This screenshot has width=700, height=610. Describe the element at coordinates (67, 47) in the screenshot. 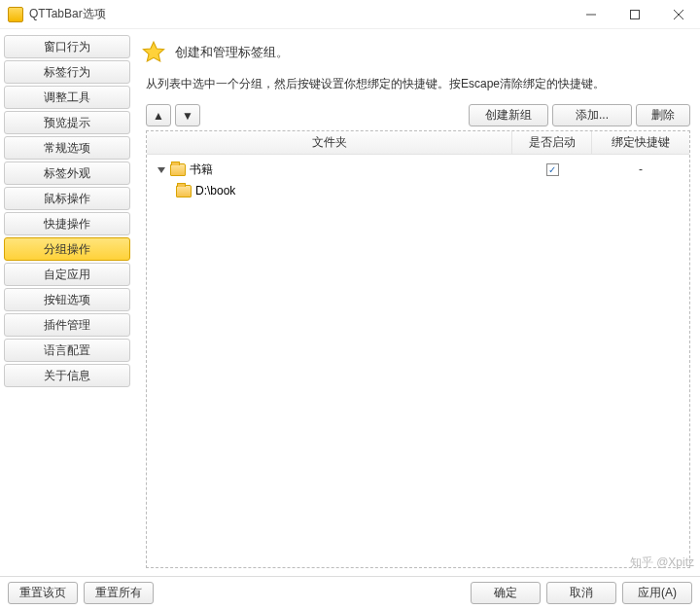

I see `sidebar-item-0: 窗口行为` at that location.